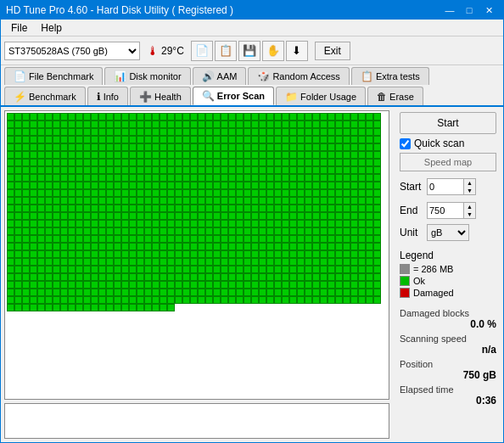 This screenshot has width=504, height=443. Describe the element at coordinates (390, 76) in the screenshot. I see `tab-extra-tests: 📋 Extra tests` at that location.